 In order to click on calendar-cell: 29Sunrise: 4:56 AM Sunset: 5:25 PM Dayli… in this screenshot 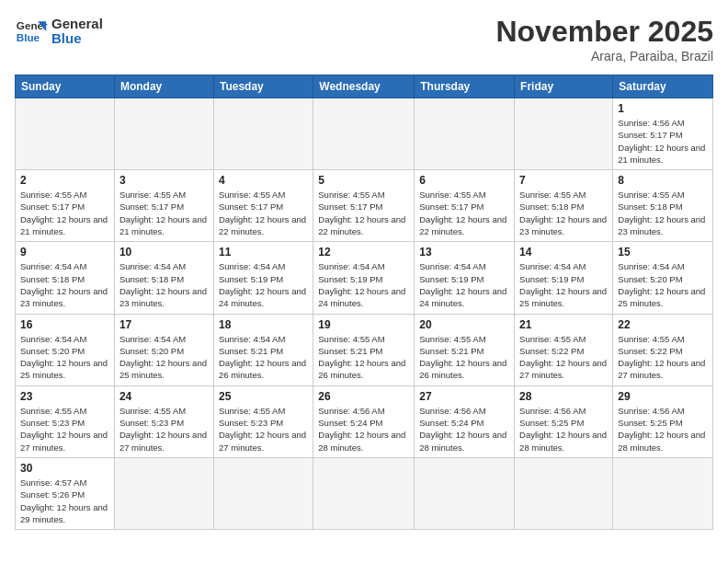, I will do `click(664, 421)`.